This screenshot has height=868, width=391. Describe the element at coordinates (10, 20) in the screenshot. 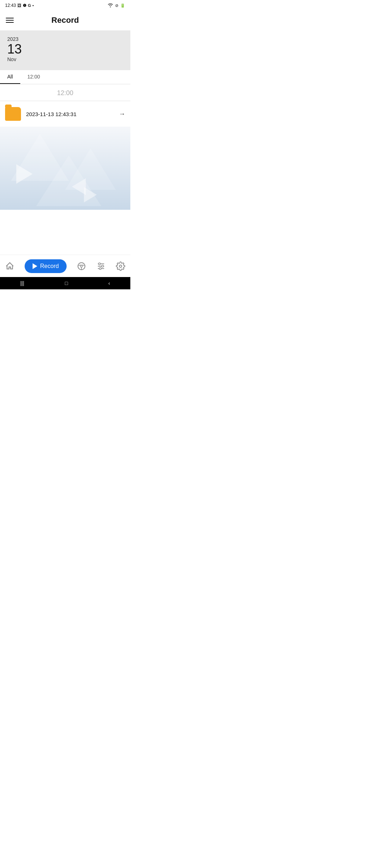

I see `hamburger-menu` at that location.